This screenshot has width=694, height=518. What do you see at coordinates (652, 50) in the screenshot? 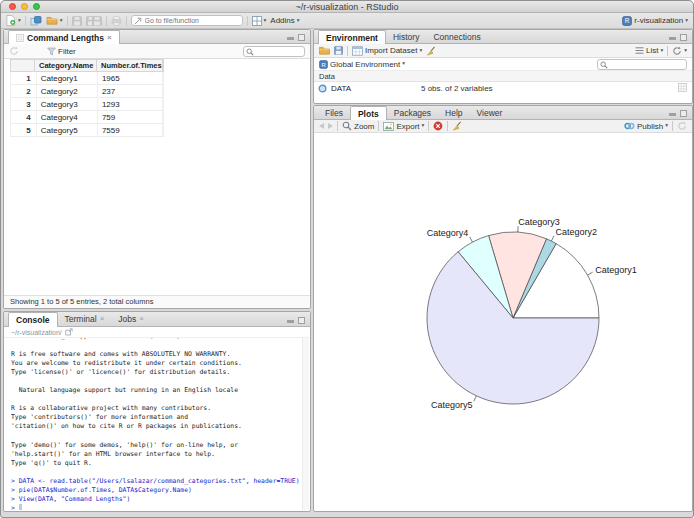
I see `list-label: List` at bounding box center [652, 50].